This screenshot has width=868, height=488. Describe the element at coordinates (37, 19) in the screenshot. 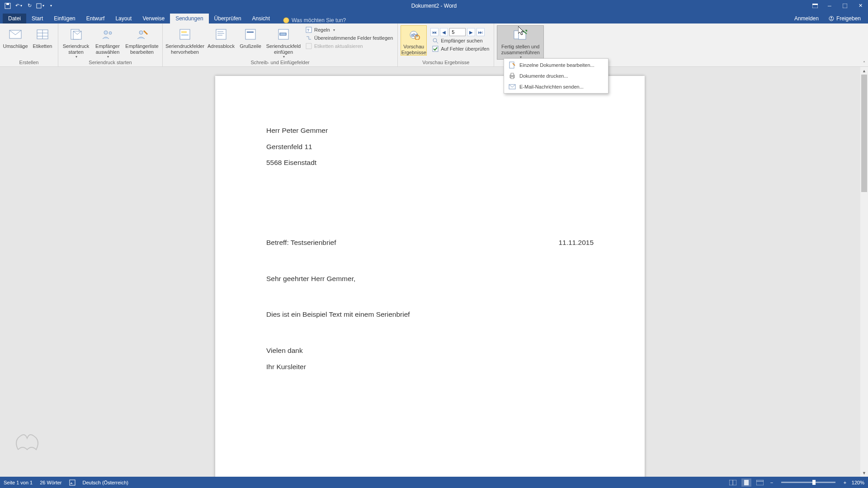

I see `tab-start: Start` at that location.